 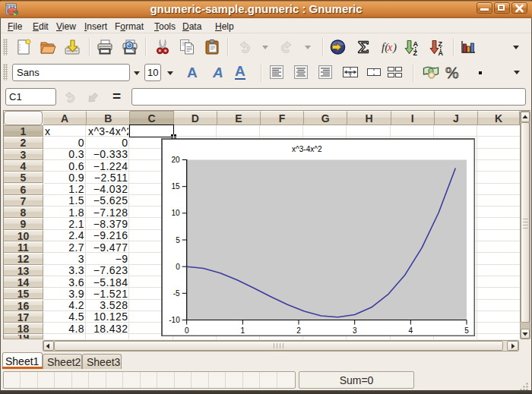 I want to click on svg-text: x^3-4x^2, so click(x=307, y=149).